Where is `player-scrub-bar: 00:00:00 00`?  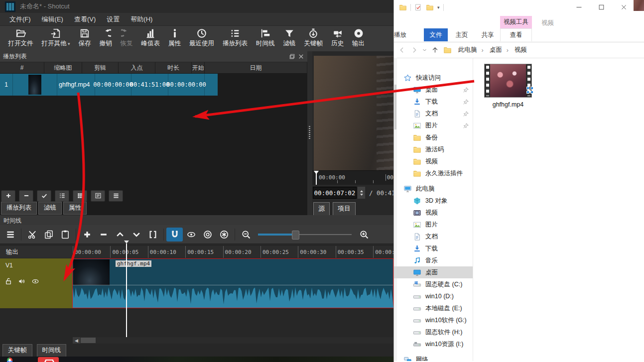
player-scrub-bar: 00:00:00 00 is located at coordinates (353, 177).